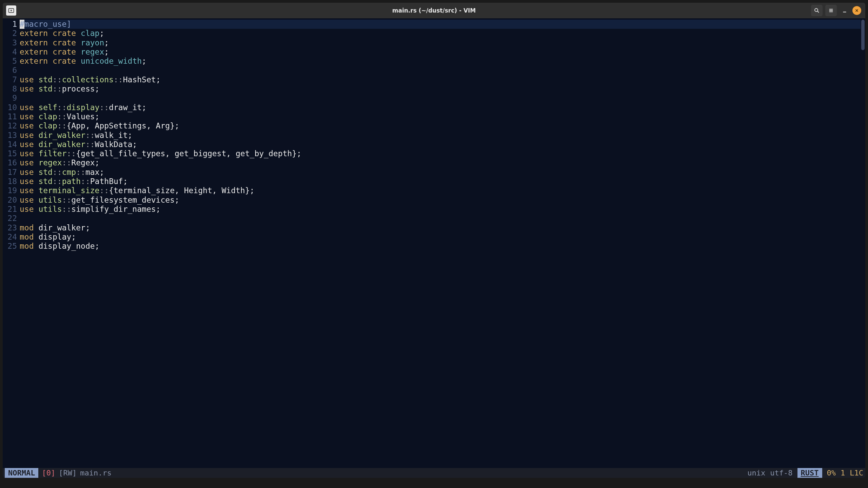  What do you see at coordinates (22, 24) in the screenshot?
I see `cursor: #` at bounding box center [22, 24].